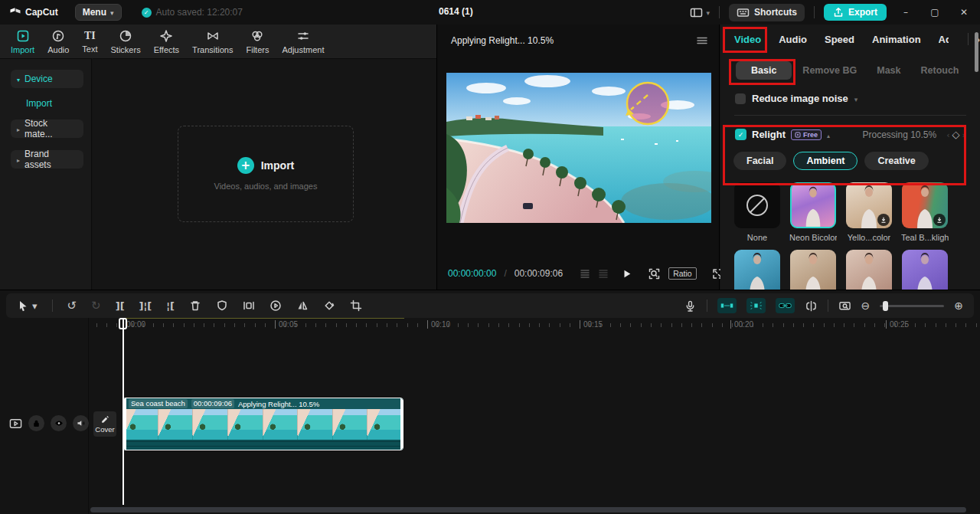  I want to click on subtab-retouch: Retouch, so click(940, 70).